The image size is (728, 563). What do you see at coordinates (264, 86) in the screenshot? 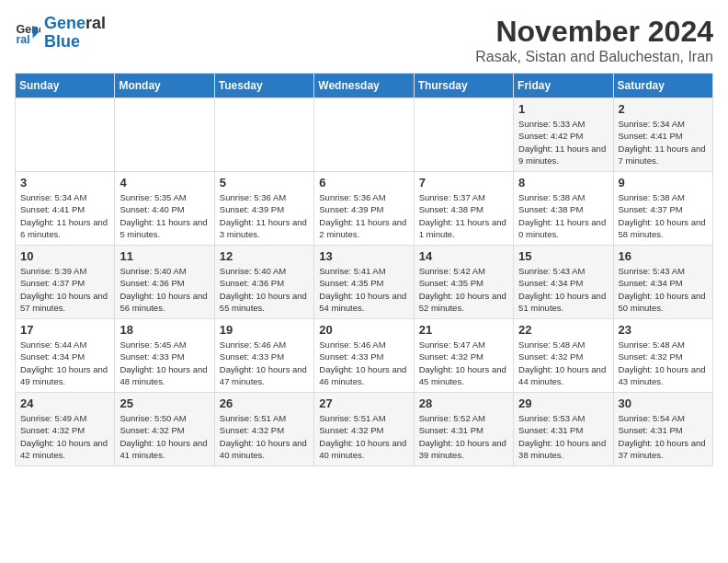
I see `day-header-tuesday: Tuesday` at bounding box center [264, 86].